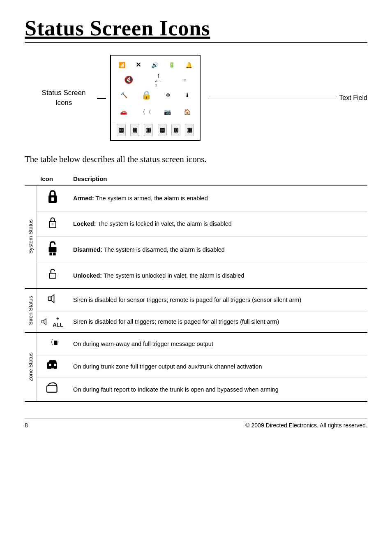  What do you see at coordinates (53, 197) in the screenshot?
I see `armed-icon-svg` at bounding box center [53, 197].